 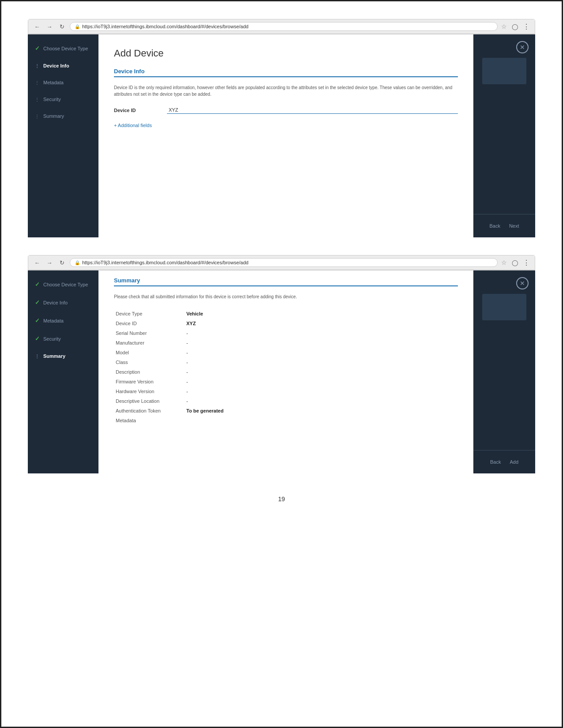 I want to click on check-icon-s2-3: ✓, so click(x=37, y=320).